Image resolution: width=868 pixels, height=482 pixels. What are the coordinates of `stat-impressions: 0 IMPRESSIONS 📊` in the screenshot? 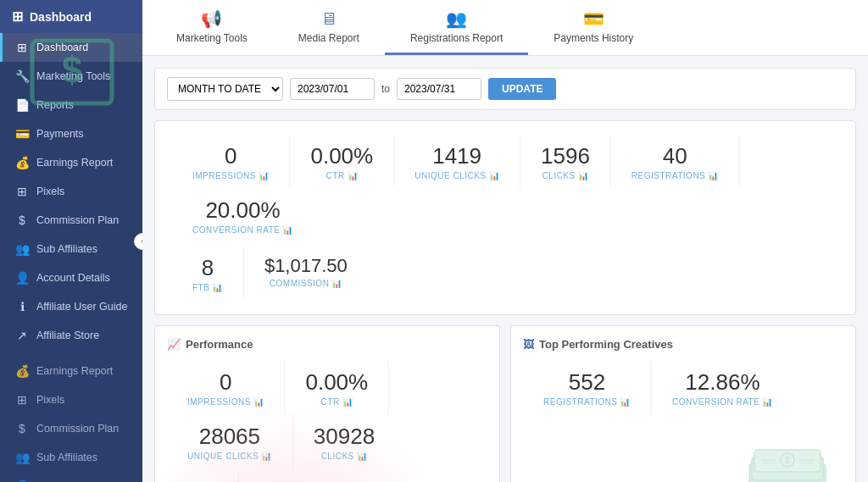 It's located at (231, 162).